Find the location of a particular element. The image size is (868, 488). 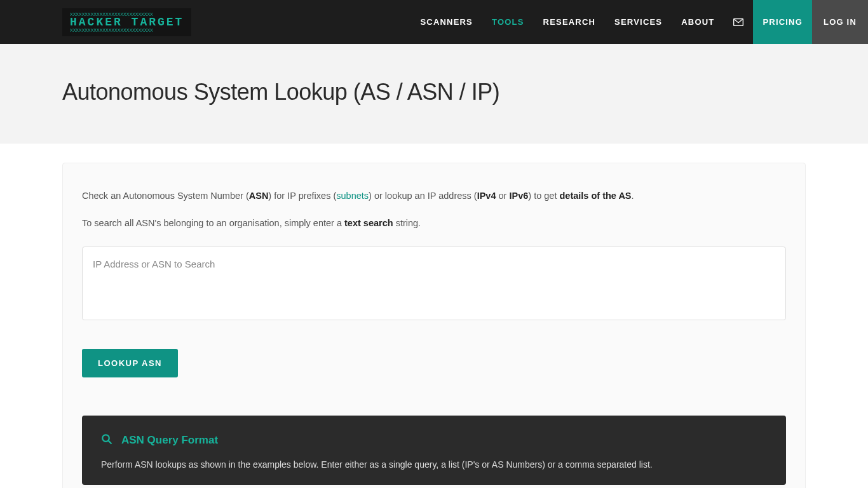

text: To search all ASN's belonging to an orga… is located at coordinates (214, 223).